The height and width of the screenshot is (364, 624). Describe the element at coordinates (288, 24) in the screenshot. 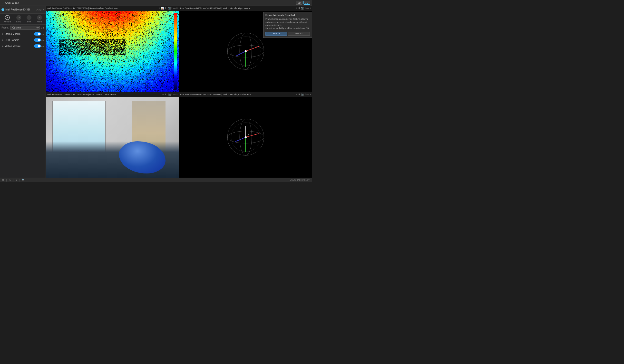

I see `notification-body: Frame Metadata is a device feature allow…` at that location.